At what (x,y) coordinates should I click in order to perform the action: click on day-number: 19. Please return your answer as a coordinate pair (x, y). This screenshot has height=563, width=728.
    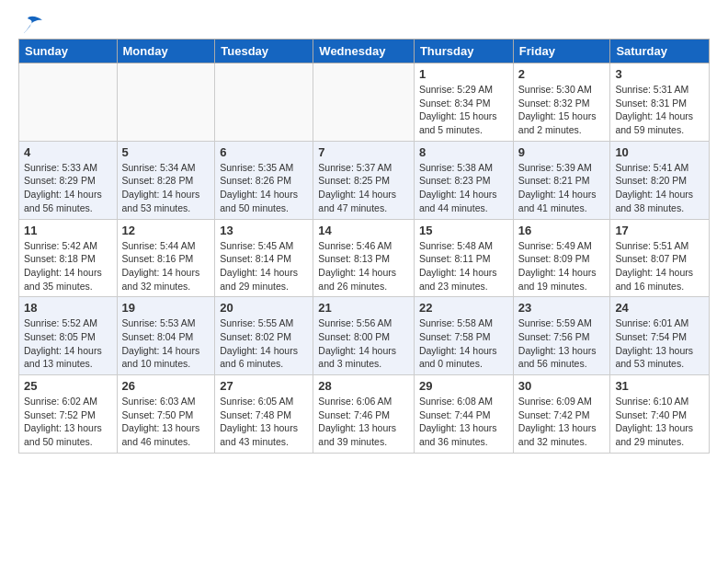
    Looking at the image, I should click on (166, 307).